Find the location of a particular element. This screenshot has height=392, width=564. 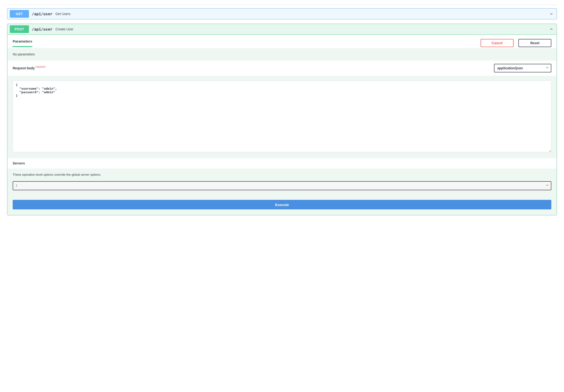

method-badge-get: GET is located at coordinates (19, 14).